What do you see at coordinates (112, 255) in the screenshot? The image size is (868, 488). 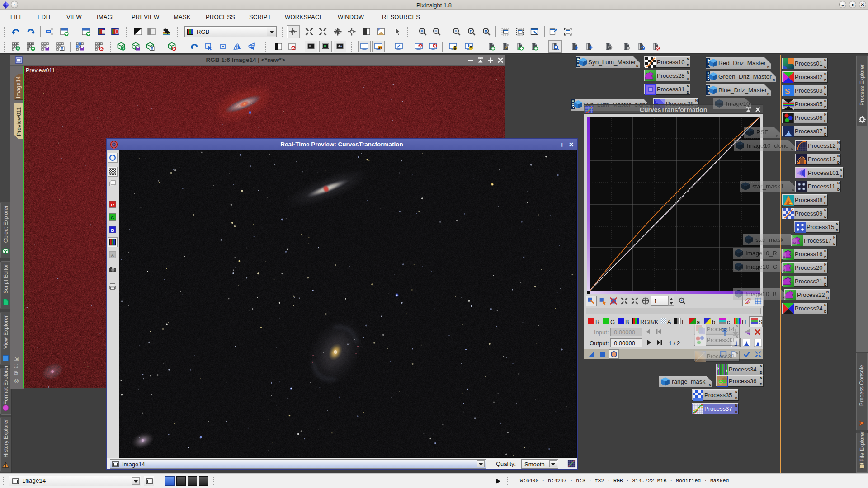 I see `svg-text: A` at bounding box center [112, 255].